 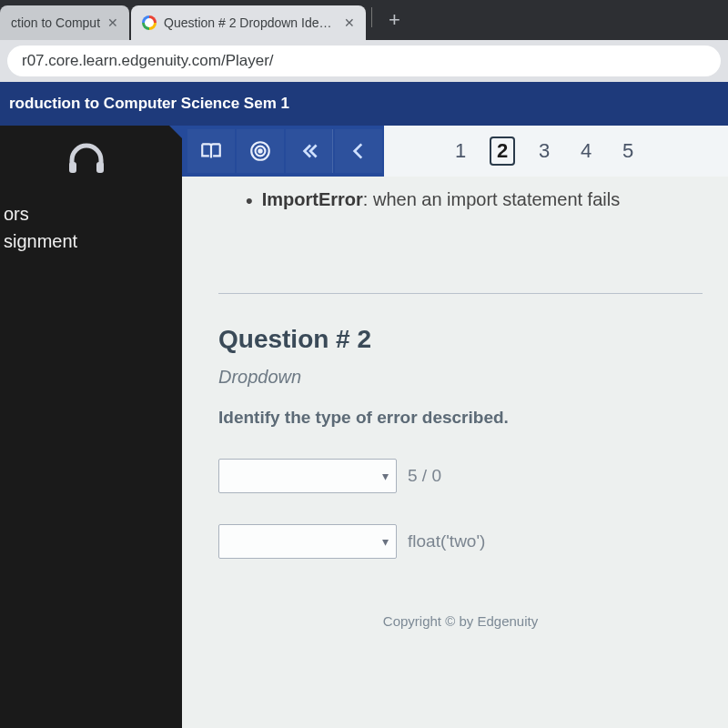 I want to click on google-favicon-icon, so click(x=149, y=23).